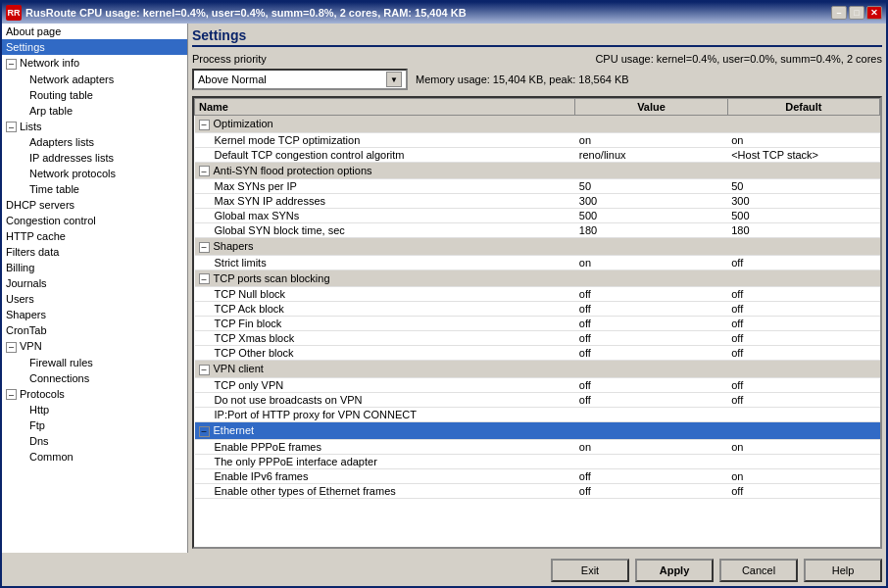 Image resolution: width=888 pixels, height=588 pixels. Describe the element at coordinates (94, 189) in the screenshot. I see `sidebar-item-time-table: Time table` at that location.